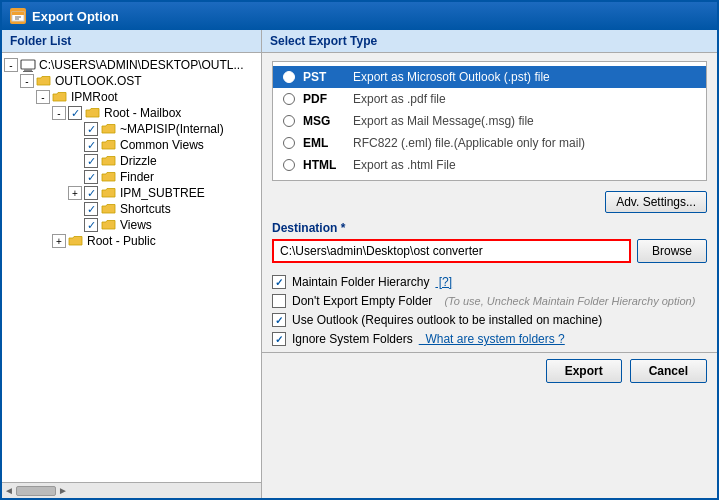 Image resolution: width=719 pixels, height=500 pixels. What do you see at coordinates (132, 193) in the screenshot?
I see `tree-item-ipm-subtree: + IPM_SUBTREE` at bounding box center [132, 193].